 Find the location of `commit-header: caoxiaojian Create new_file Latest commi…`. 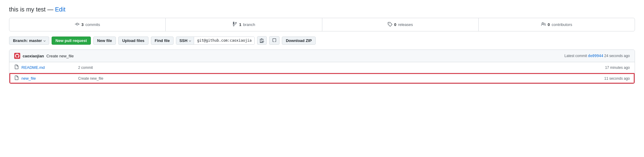

commit-header: caoxiaojian Create new_file Latest commi… is located at coordinates (322, 56).